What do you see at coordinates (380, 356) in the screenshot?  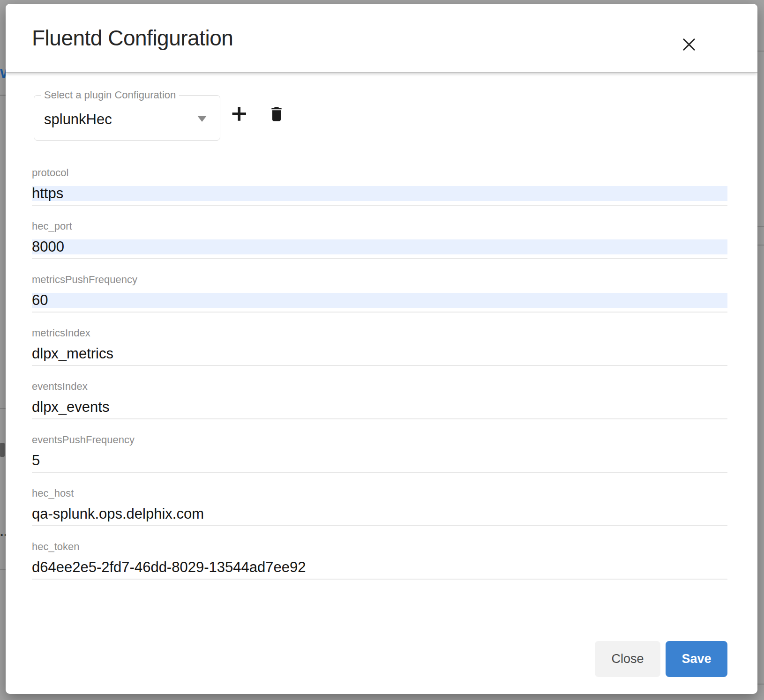 I see `field-underline: dlpx_metrics` at bounding box center [380, 356].